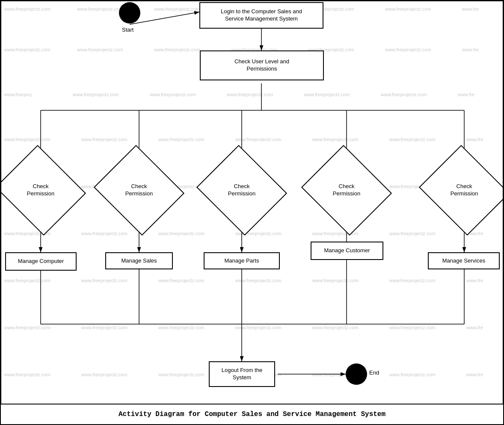 Image resolution: width=504 pixels, height=425 pixels. Describe the element at coordinates (242, 261) in the screenshot. I see `manage-parts-box: Manage Parts` at that location.